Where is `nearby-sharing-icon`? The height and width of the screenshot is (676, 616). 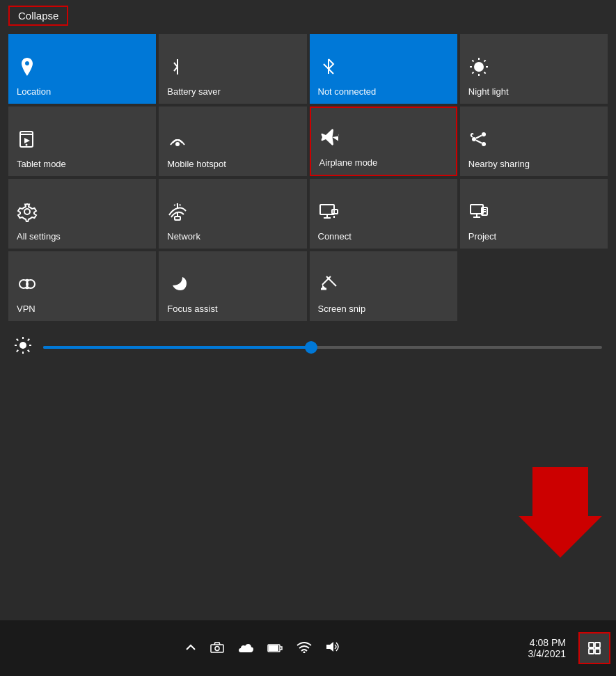 nearby-sharing-icon is located at coordinates (479, 141).